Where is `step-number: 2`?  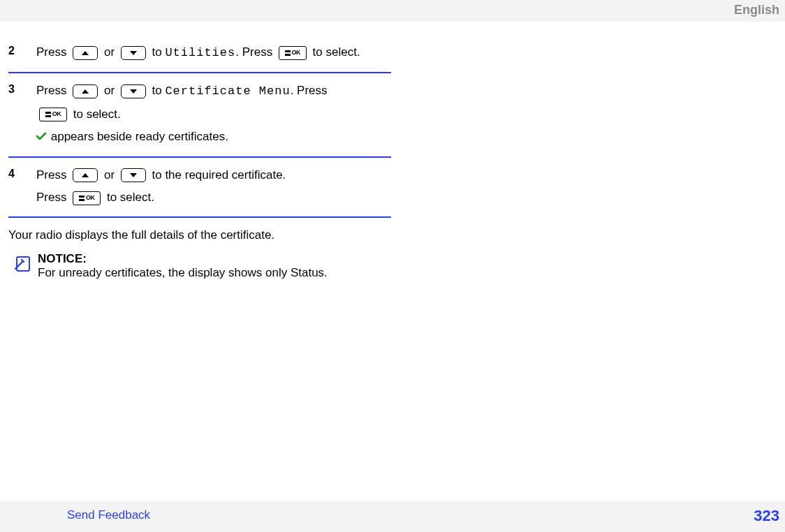 step-number: 2 is located at coordinates (22, 54).